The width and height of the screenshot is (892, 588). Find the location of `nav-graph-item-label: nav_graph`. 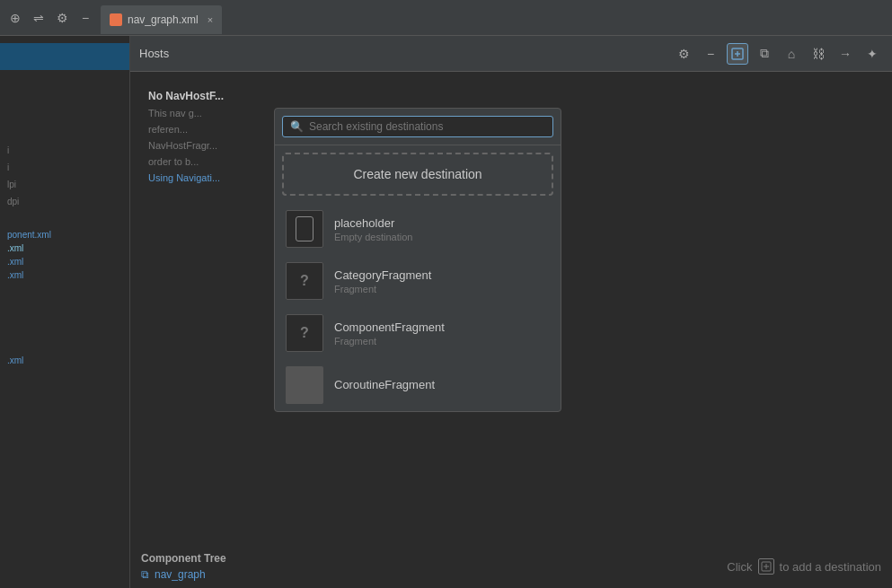

nav-graph-item-label: nav_graph is located at coordinates (180, 575).